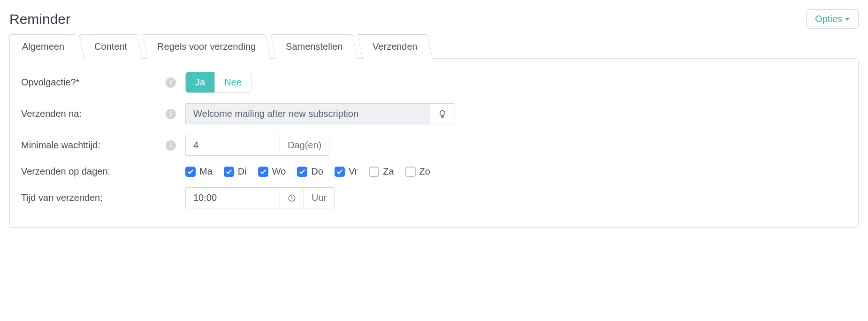 This screenshot has height=321, width=868. Describe the element at coordinates (304, 145) in the screenshot. I see `min-wait-unit: Dag(en)` at that location.